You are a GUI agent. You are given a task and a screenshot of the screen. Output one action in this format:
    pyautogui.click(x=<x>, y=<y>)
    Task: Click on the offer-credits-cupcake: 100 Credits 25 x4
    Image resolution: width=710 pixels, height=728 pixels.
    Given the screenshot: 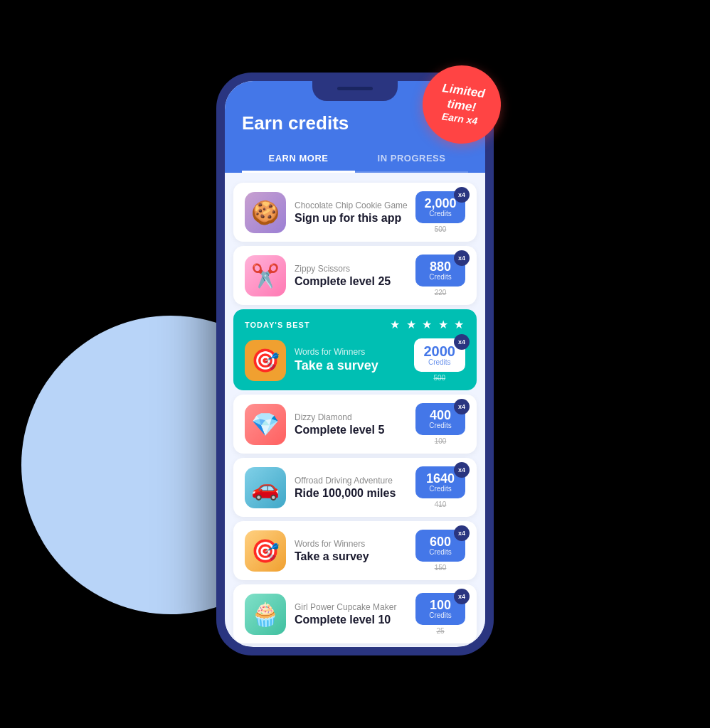 What is the action you would take?
    pyautogui.click(x=440, y=614)
    